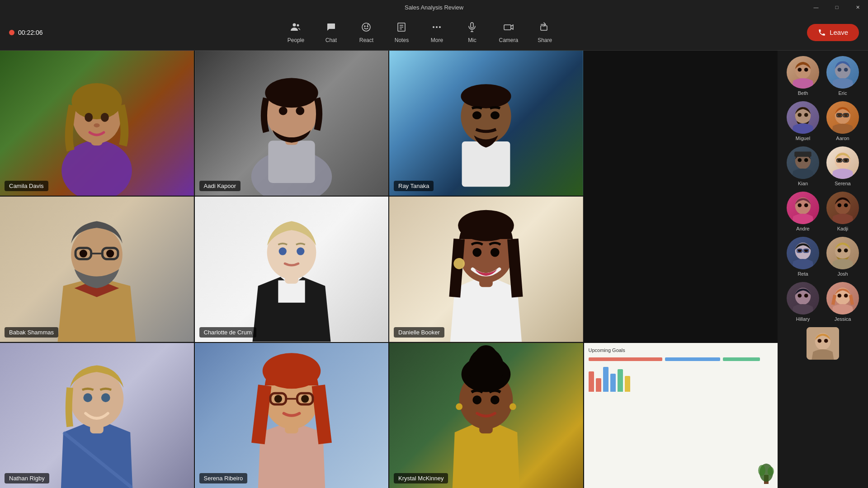  I want to click on minimize-button: —, so click(816, 7).